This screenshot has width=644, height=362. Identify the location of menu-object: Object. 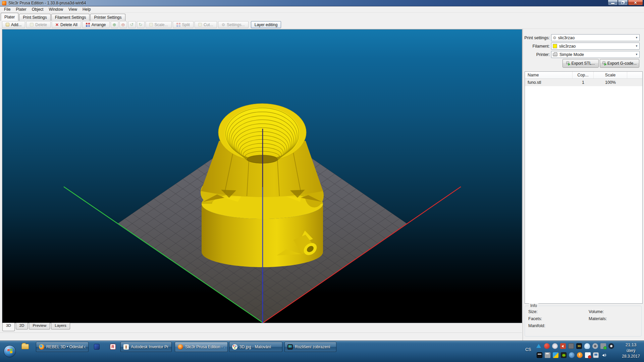
(38, 9).